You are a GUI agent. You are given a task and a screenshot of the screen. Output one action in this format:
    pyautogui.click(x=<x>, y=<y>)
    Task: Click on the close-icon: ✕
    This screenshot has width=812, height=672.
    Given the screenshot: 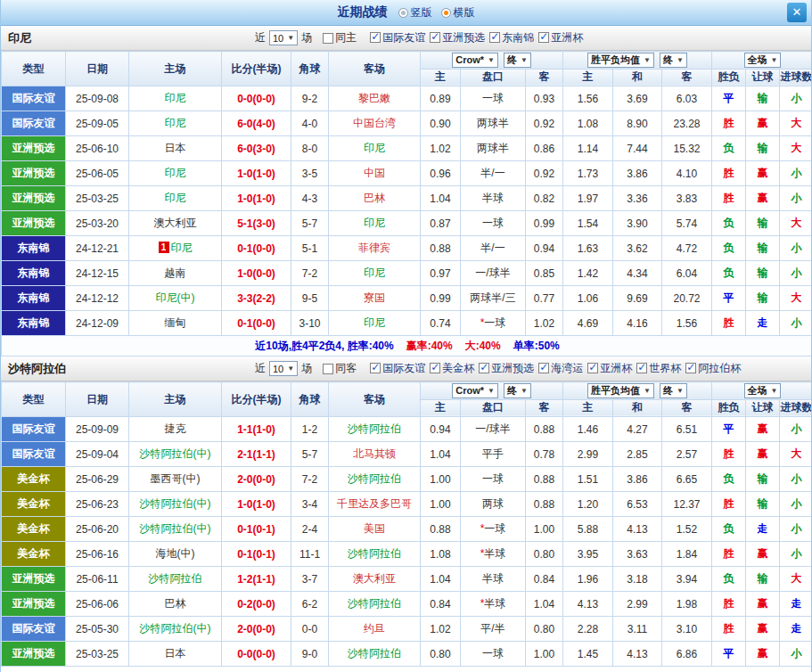 What is the action you would take?
    pyautogui.click(x=797, y=12)
    